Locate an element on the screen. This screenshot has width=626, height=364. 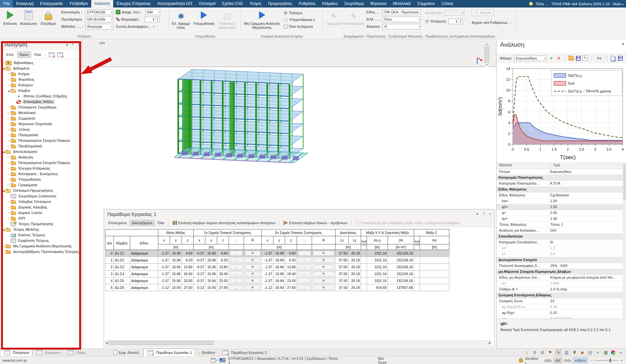
modes-stepper: 3▲▼ is located at coordinates (152, 20).